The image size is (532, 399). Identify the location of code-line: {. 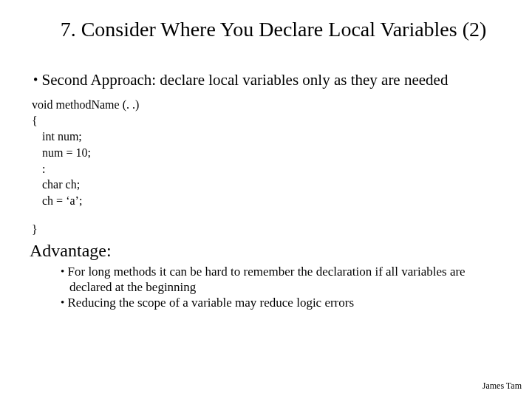
(269, 121).